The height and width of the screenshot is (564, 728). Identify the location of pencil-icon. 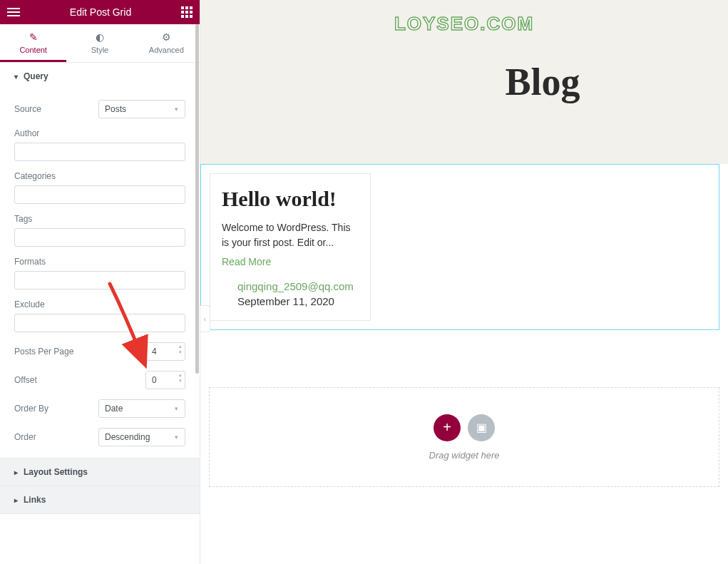
(33, 37).